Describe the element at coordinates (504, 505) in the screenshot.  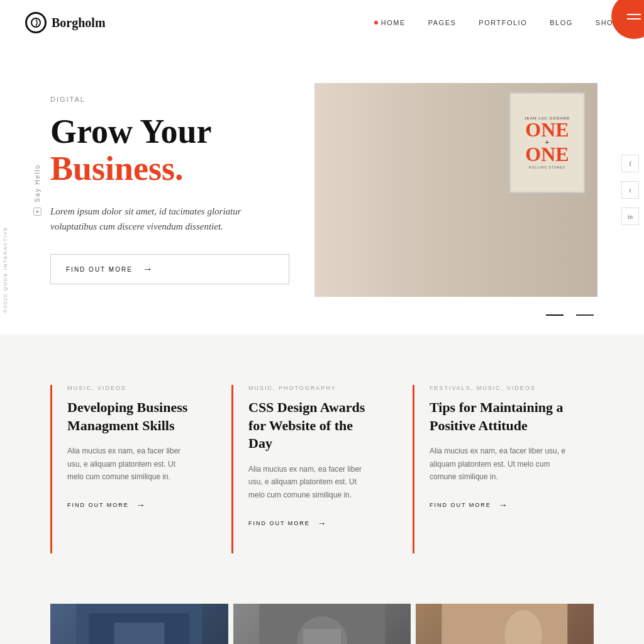
I see `article-3-arrow-icon: →` at that location.